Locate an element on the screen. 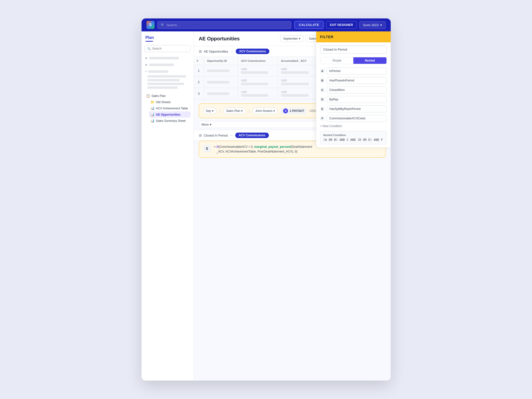  condition-input-e: HasSplitByRepInPeriod is located at coordinates (357, 109).